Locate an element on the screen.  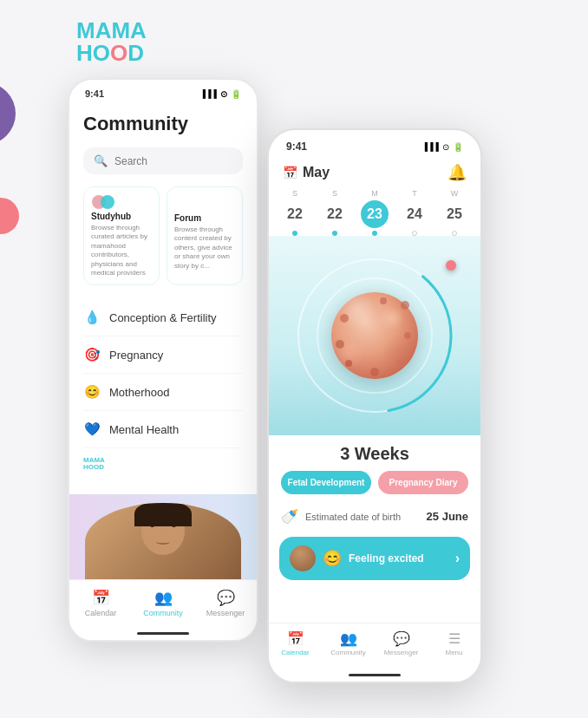
phone1-time: 9:41 is located at coordinates (95, 94).